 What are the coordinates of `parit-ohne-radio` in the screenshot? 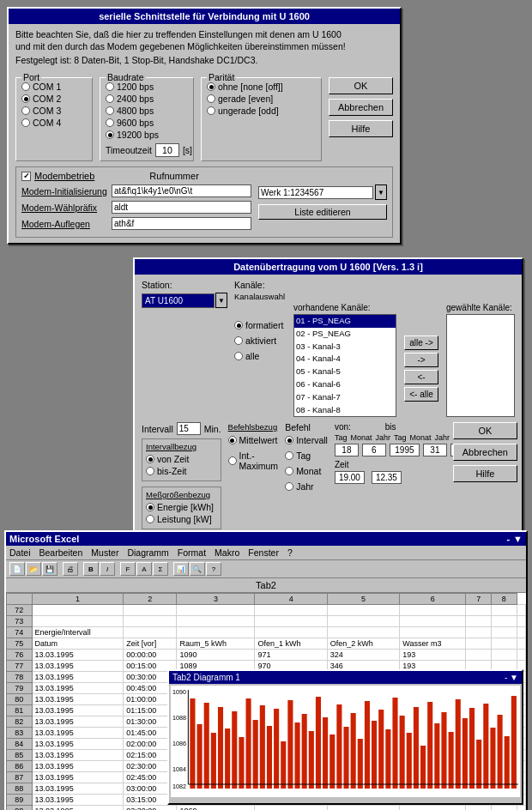 It's located at (211, 87).